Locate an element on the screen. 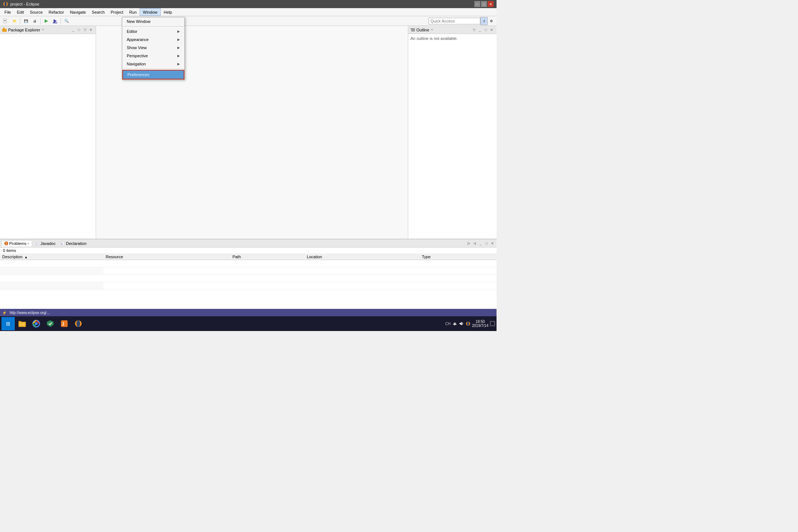 The height and width of the screenshot is (532, 798). show-view-arrow: ▶ is located at coordinates (179, 48).